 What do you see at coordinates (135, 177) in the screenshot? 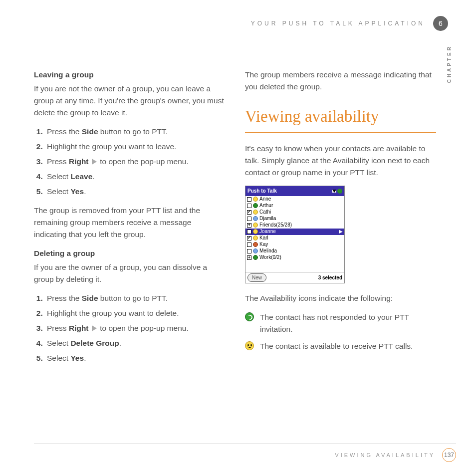
I see `step: Select Leave.` at bounding box center [135, 177].